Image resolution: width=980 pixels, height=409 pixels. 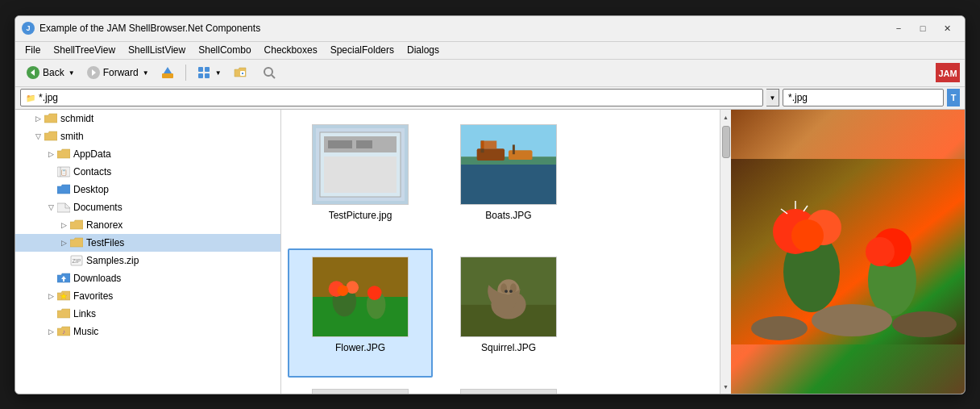 I want to click on file-item-unknown2, so click(x=509, y=387).